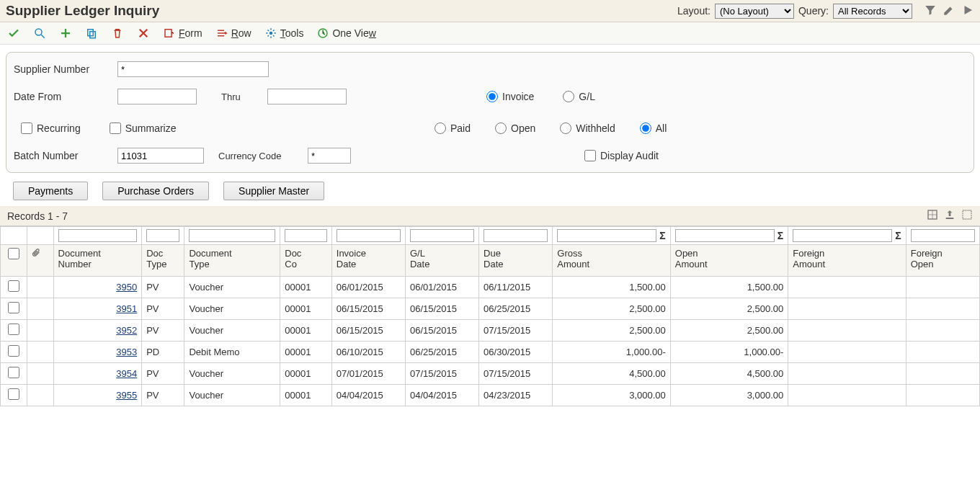 The width and height of the screenshot is (980, 495). What do you see at coordinates (490, 374) in the screenshot?
I see `table-row: 3954PVVoucher0000107/01/201507/15/201507…` at bounding box center [490, 374].